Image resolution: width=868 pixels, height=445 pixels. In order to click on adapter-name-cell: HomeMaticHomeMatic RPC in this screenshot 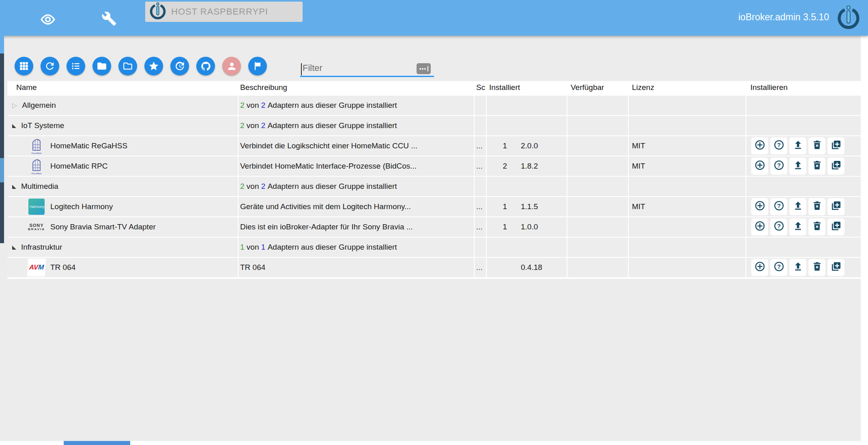, I will do `click(122, 166)`.